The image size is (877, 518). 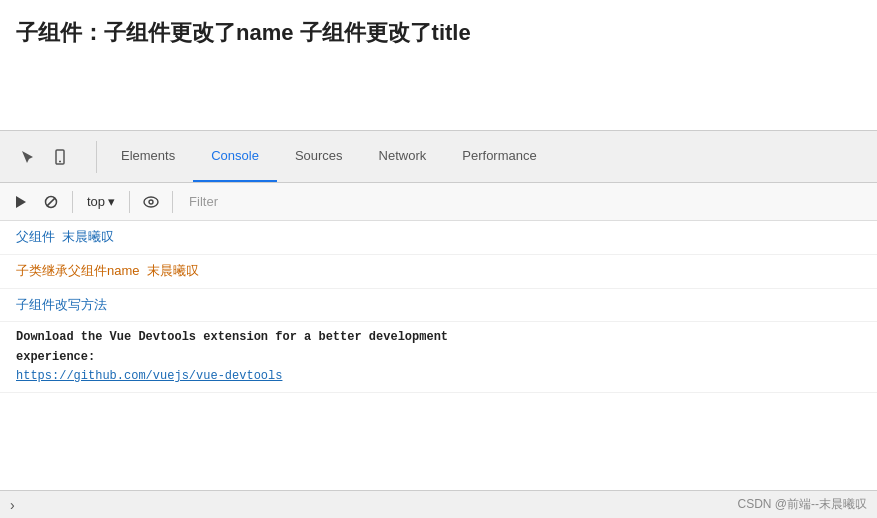 What do you see at coordinates (499, 156) in the screenshot?
I see `tab-performance: Performance` at bounding box center [499, 156].